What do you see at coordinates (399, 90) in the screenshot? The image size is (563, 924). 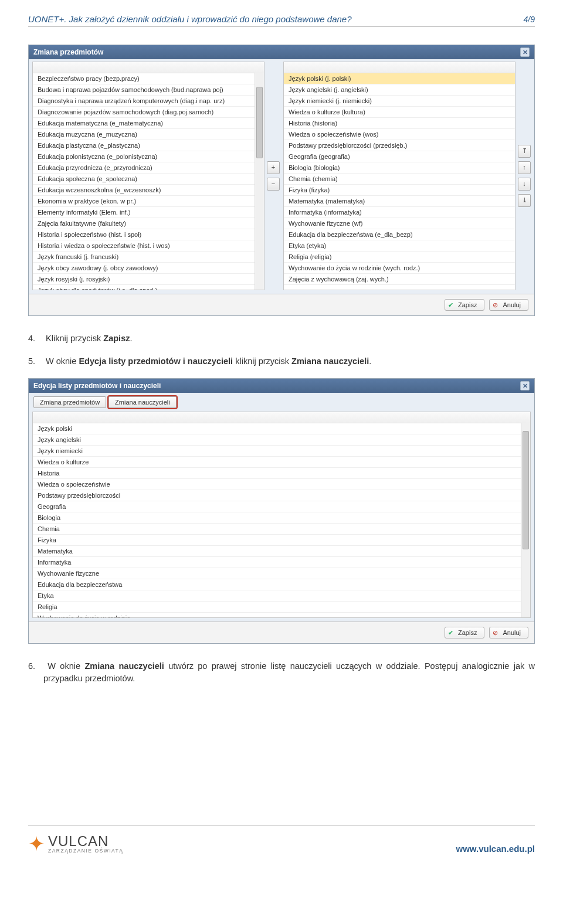 I see `list-item: Język angielski (j. angielski)` at bounding box center [399, 90].